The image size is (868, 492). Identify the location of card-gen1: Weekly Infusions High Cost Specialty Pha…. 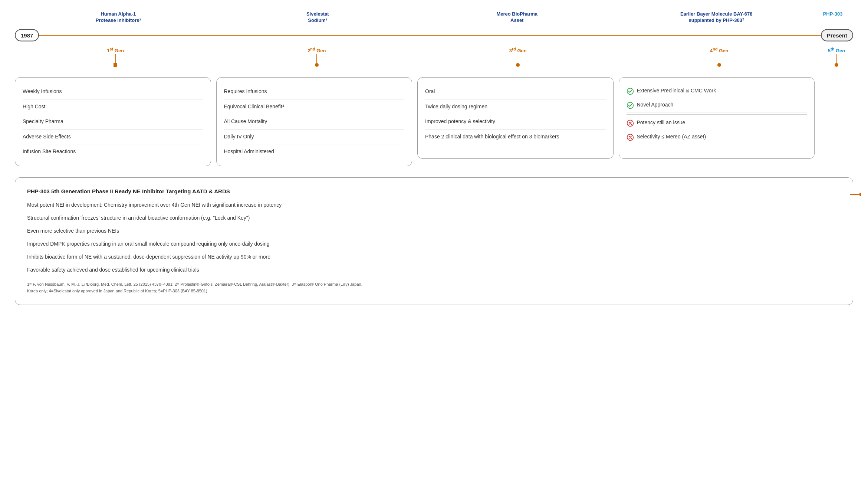
(113, 122).